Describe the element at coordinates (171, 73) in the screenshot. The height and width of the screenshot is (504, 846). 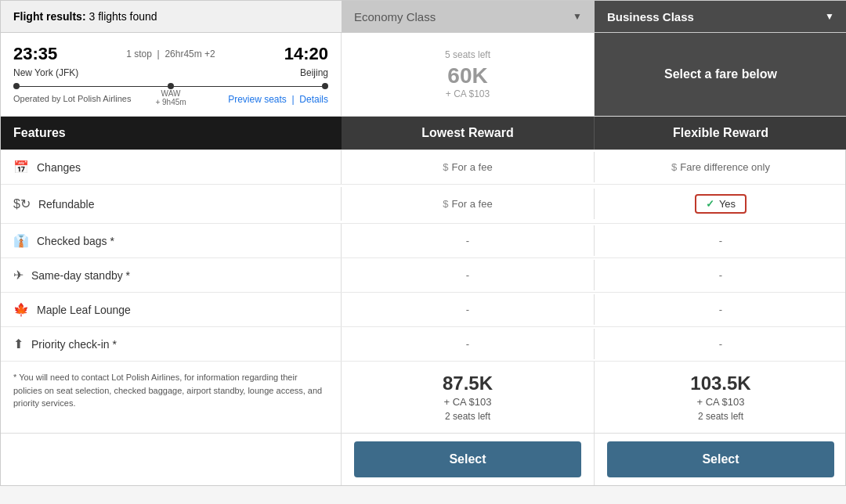
I see `airports-row: New York (JFK) Beijing` at that location.